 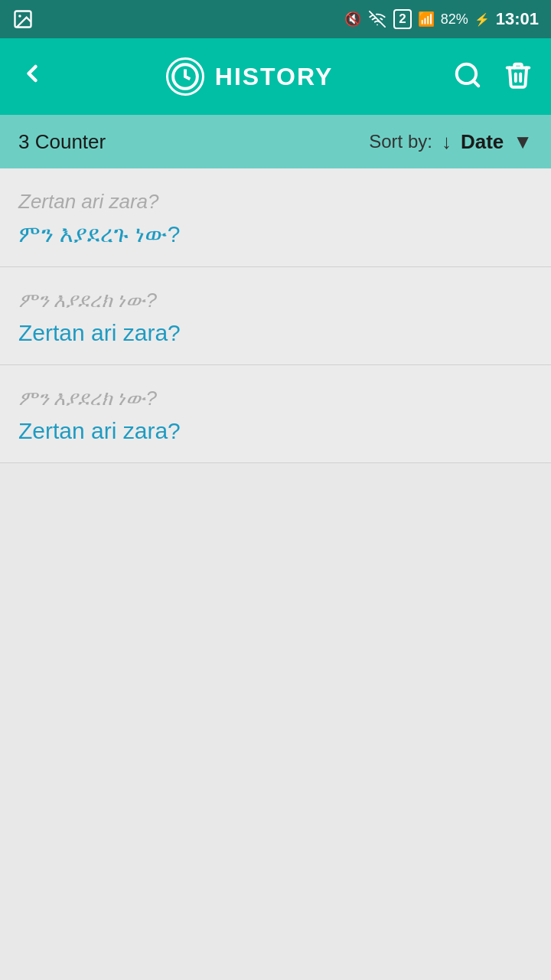 I want to click on app-bar-title: HISTORY, so click(x=274, y=77).